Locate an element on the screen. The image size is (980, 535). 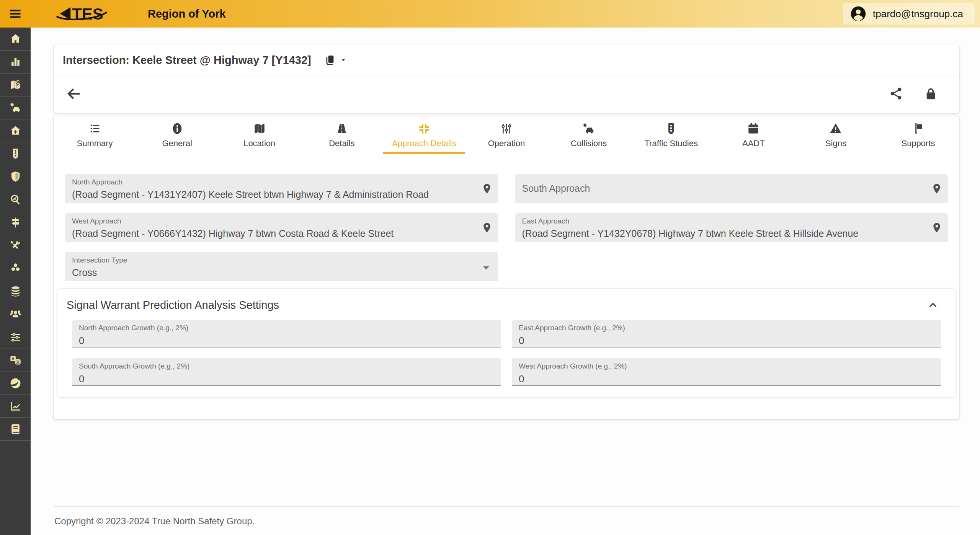
tab-signs: Signs is located at coordinates (836, 135).